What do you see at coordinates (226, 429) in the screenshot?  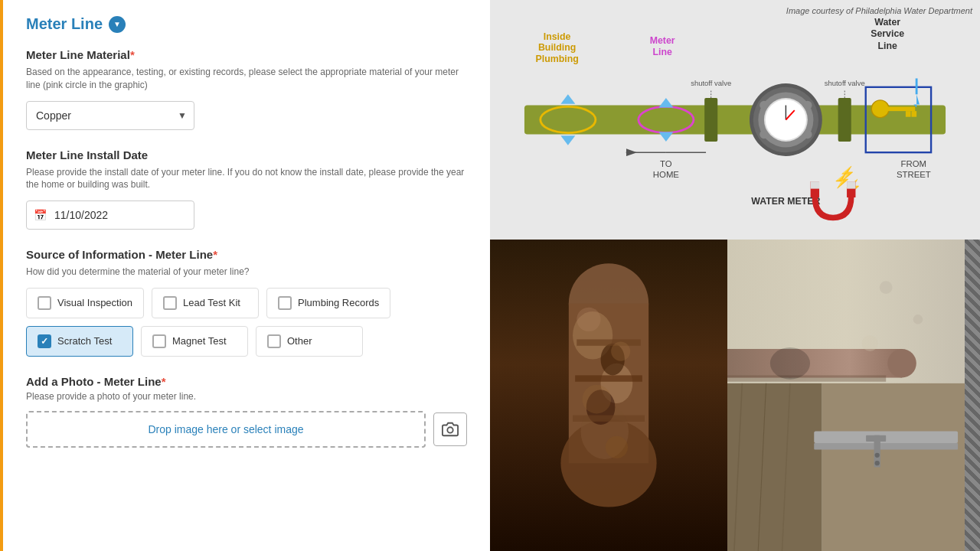 I see `drop-zone: Drop image here or select image` at bounding box center [226, 429].